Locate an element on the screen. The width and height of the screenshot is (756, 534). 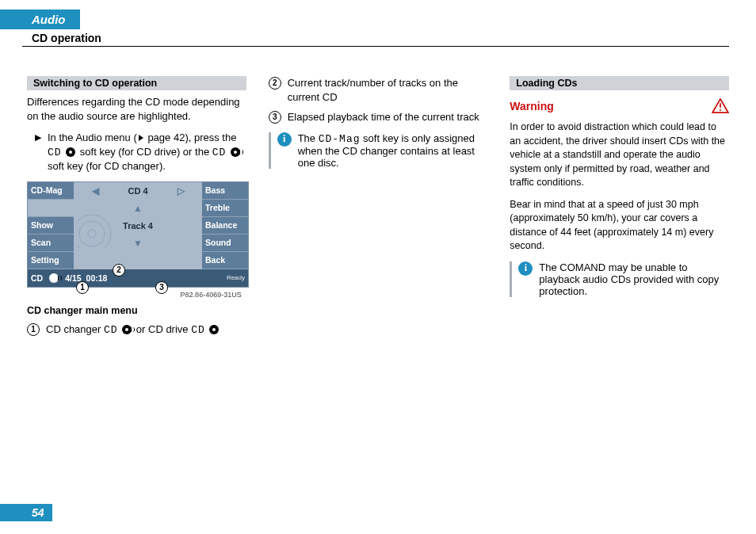
cd-art-icon is located at coordinates (101, 224).